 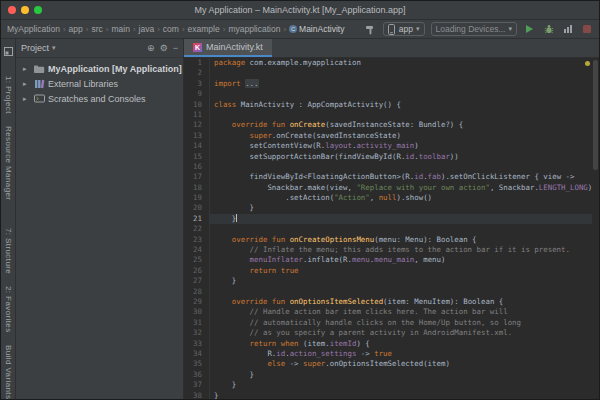 I want to click on line-number-10: 10, so click(x=197, y=105).